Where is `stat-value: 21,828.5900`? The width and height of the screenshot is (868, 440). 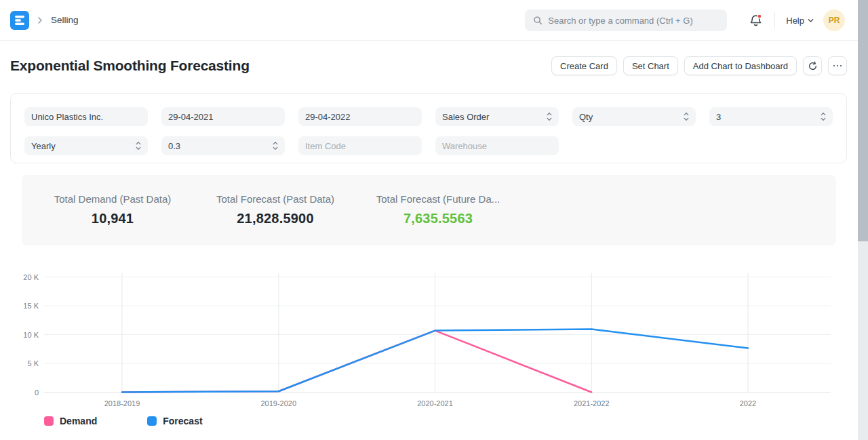
stat-value: 21,828.5900 is located at coordinates (275, 218).